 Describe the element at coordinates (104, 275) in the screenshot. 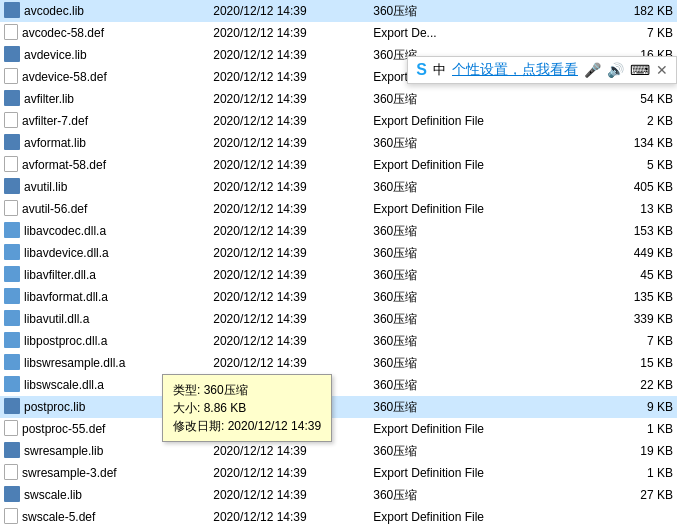

I see `file-name-cell: libavfilter.dll.a` at that location.